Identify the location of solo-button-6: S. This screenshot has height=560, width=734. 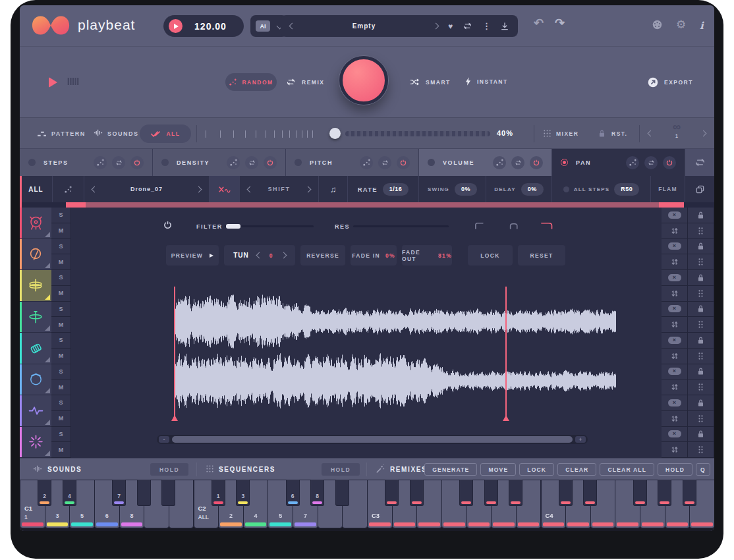
(61, 372).